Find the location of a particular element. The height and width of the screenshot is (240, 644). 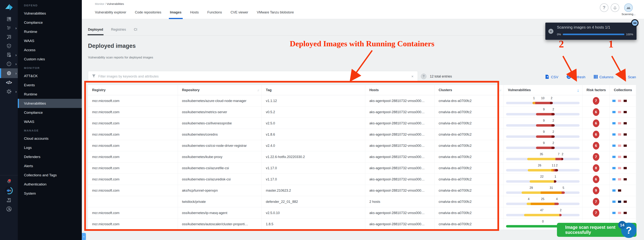

sort-active-desc-icon: ↓ is located at coordinates (578, 90).